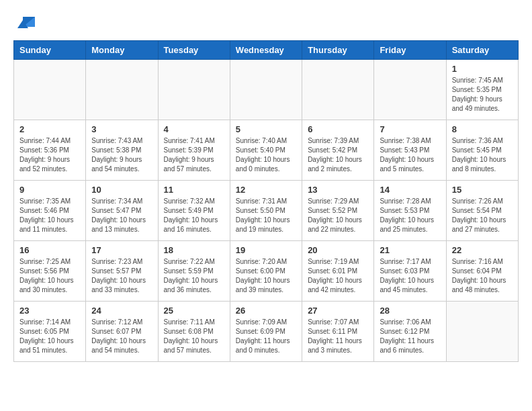 The height and width of the screenshot is (411, 532). I want to click on day-info: Sunrise: 7:32 AM Sunset: 5:49 PM Dayligh…, so click(194, 216).